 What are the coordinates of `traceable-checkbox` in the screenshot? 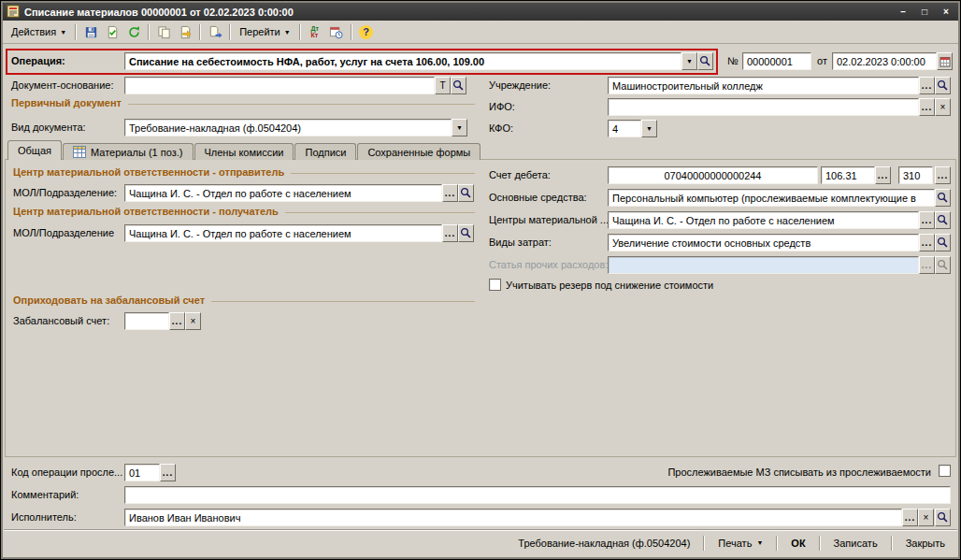 It's located at (944, 471).